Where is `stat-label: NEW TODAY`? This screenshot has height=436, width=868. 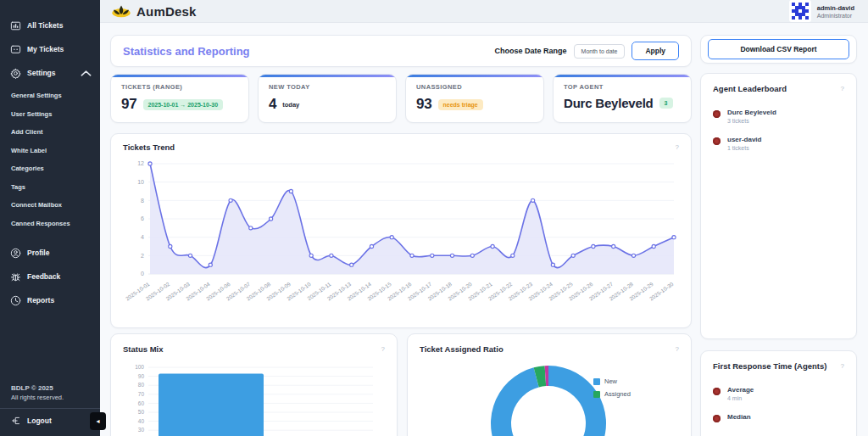
stat-label: NEW TODAY is located at coordinates (327, 87).